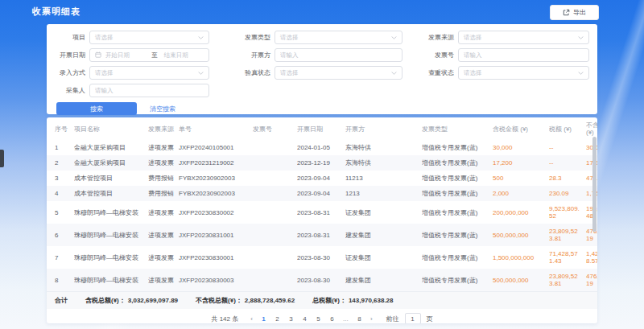 The width and height of the screenshot is (644, 329). What do you see at coordinates (502, 55) in the screenshot?
I see `filter-field-invoice-no: 发票号` at bounding box center [502, 55].